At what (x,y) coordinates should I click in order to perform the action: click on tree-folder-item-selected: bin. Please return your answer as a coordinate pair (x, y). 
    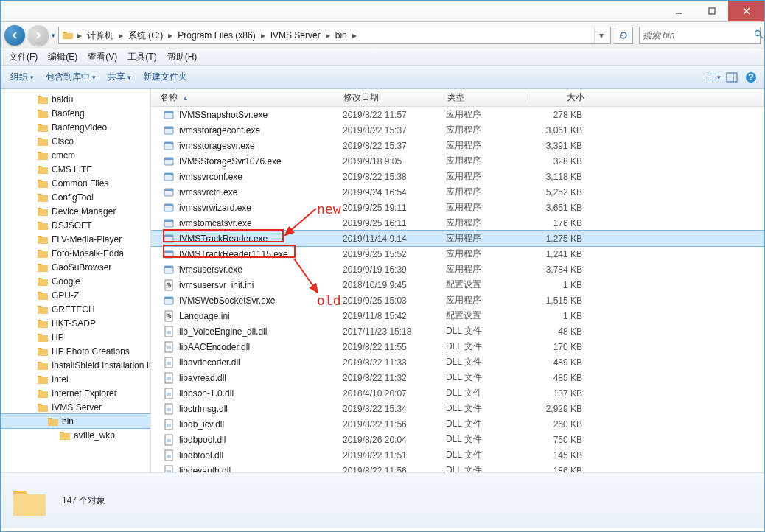
    Looking at the image, I should click on (75, 421).